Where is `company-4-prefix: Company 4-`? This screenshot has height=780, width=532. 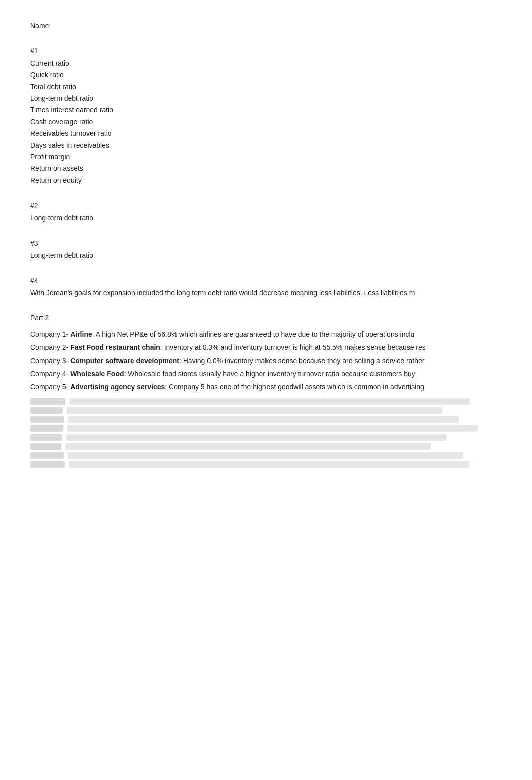 company-4-prefix: Company 4- is located at coordinates (50, 374).